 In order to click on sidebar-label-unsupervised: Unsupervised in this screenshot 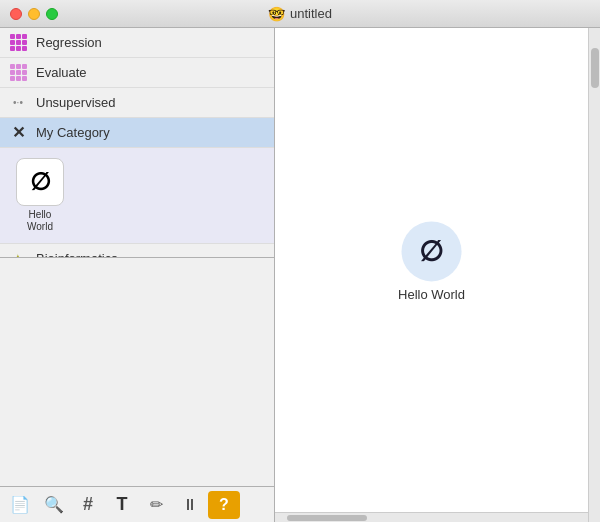, I will do `click(76, 102)`.